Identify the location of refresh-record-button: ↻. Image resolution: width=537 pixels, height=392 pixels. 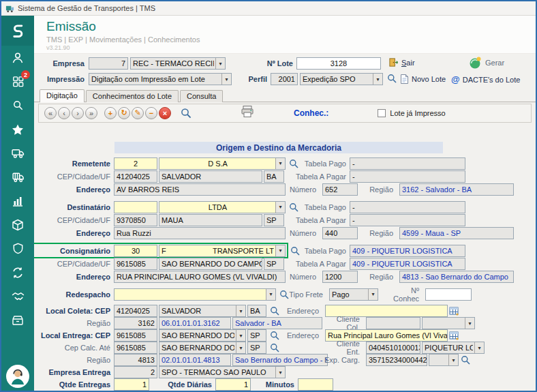
(124, 113).